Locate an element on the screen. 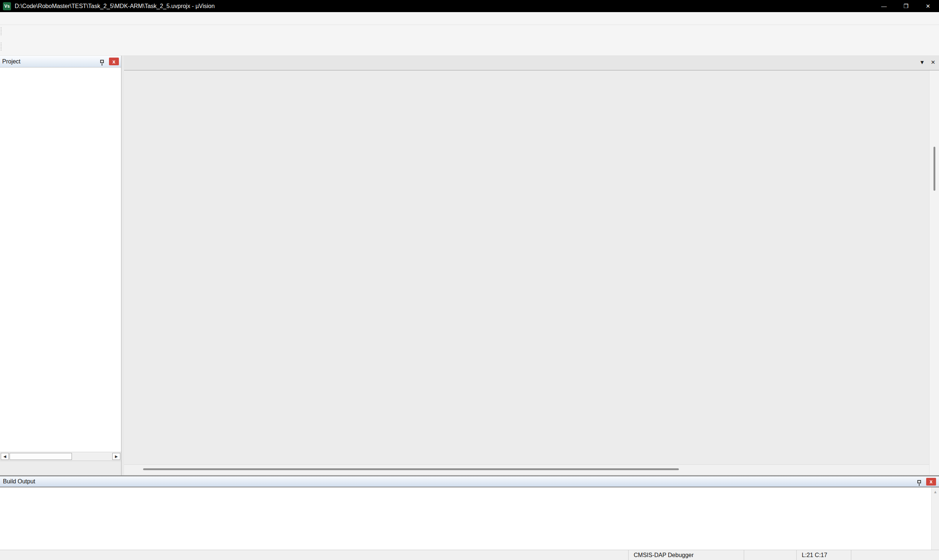 The image size is (939, 560). tab-close-icon: ✕ is located at coordinates (933, 62).